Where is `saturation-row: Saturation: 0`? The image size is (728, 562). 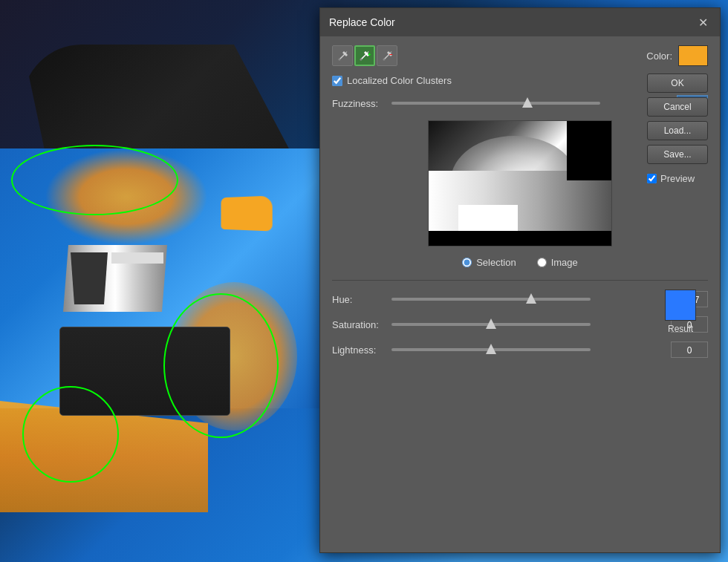 saturation-row: Saturation: 0 is located at coordinates (520, 324).